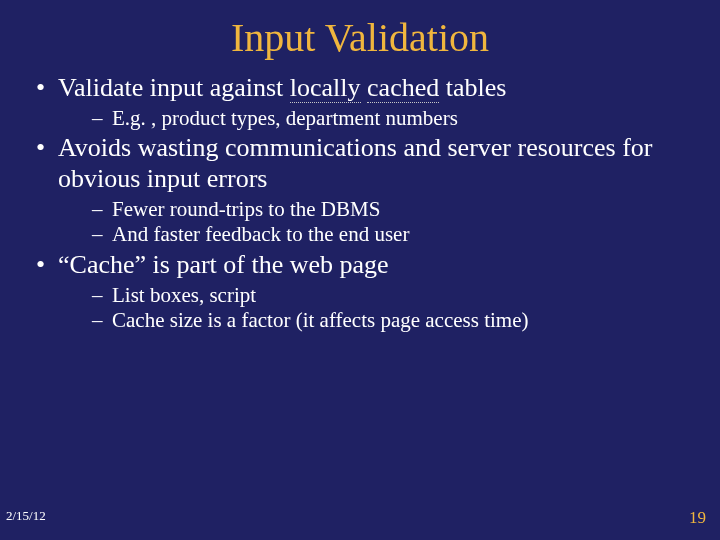 Image resolution: width=720 pixels, height=540 pixels. What do you see at coordinates (326, 88) in the screenshot?
I see `bullet-1-underline-locally: locally` at bounding box center [326, 88].